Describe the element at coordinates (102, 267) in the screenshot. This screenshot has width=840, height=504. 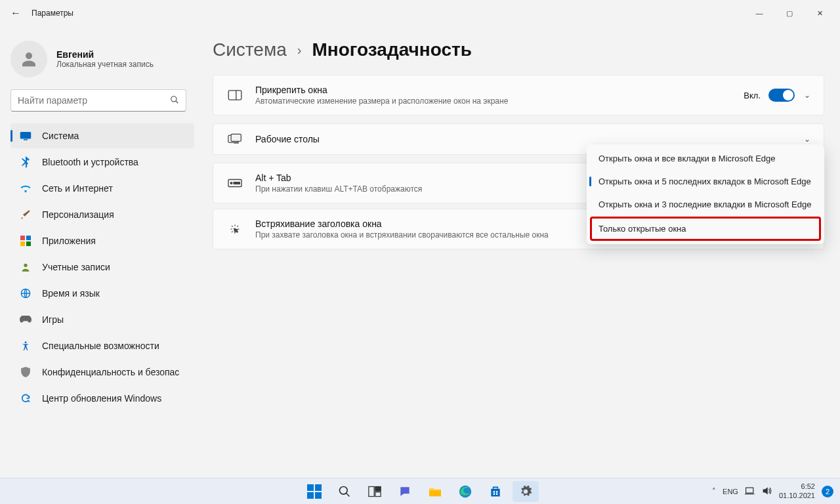
I see `sidebar-item-accounts: Учетные записи` at that location.